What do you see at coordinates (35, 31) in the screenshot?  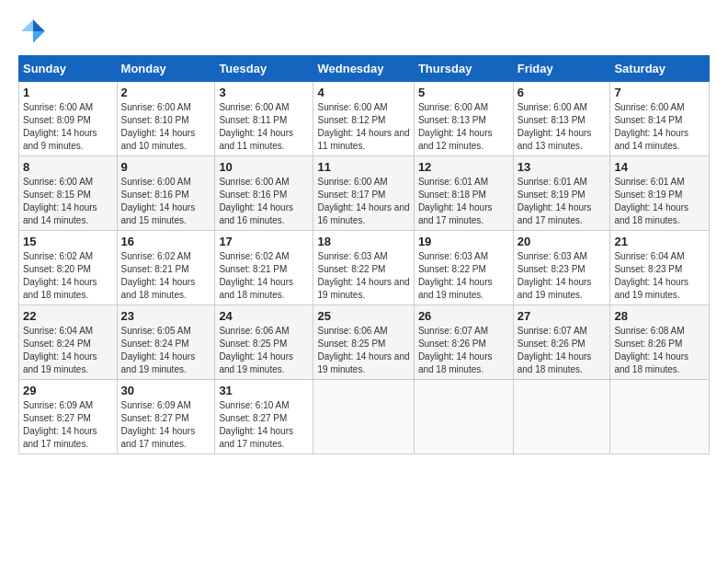 I see `logo` at bounding box center [35, 31].